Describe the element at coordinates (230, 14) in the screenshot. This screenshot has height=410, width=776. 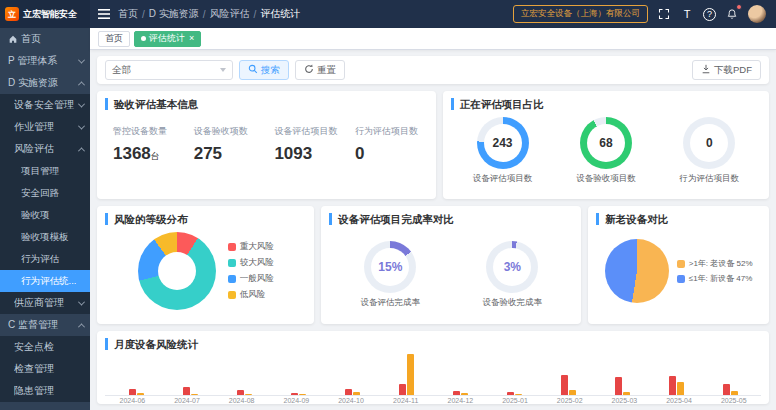
I see `breadcrumb-item-risk: 风险评估` at that location.